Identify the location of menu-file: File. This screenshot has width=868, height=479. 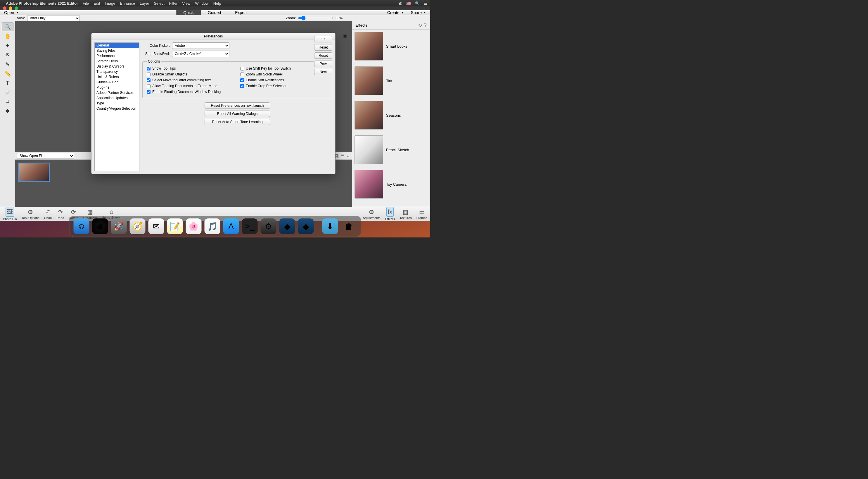
(86, 3).